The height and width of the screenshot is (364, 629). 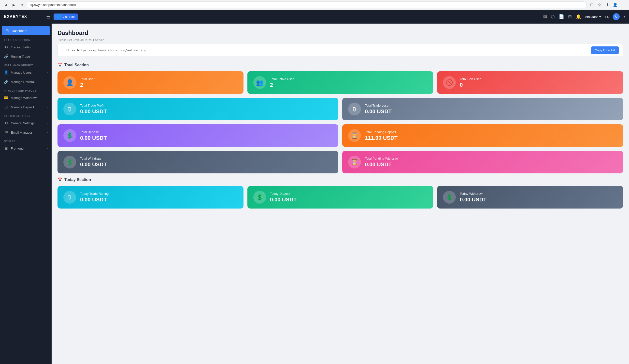 What do you see at coordinates (6, 98) in the screenshot?
I see `manage-withdraw-icon: 💳` at bounding box center [6, 98].